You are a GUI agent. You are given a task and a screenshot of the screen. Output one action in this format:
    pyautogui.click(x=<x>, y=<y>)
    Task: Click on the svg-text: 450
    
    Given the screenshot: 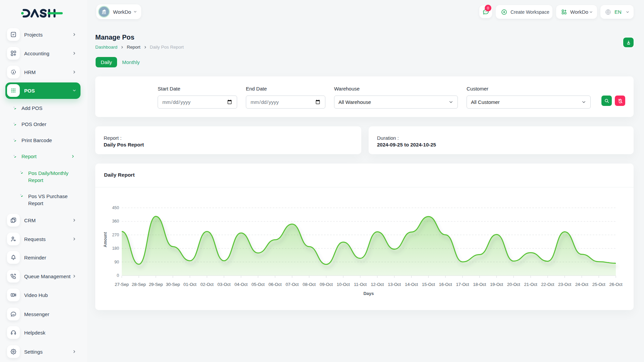 What is the action you would take?
    pyautogui.click(x=115, y=208)
    